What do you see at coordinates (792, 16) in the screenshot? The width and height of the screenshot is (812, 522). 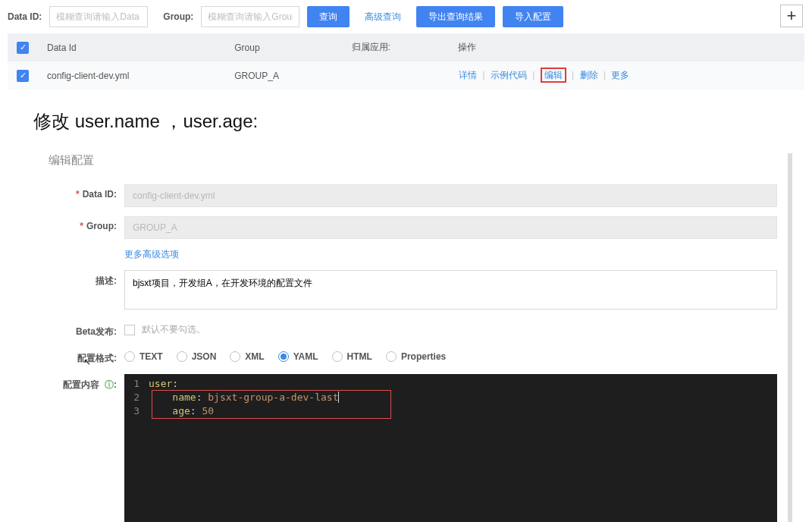 I see `plus-icon: +` at bounding box center [792, 16].